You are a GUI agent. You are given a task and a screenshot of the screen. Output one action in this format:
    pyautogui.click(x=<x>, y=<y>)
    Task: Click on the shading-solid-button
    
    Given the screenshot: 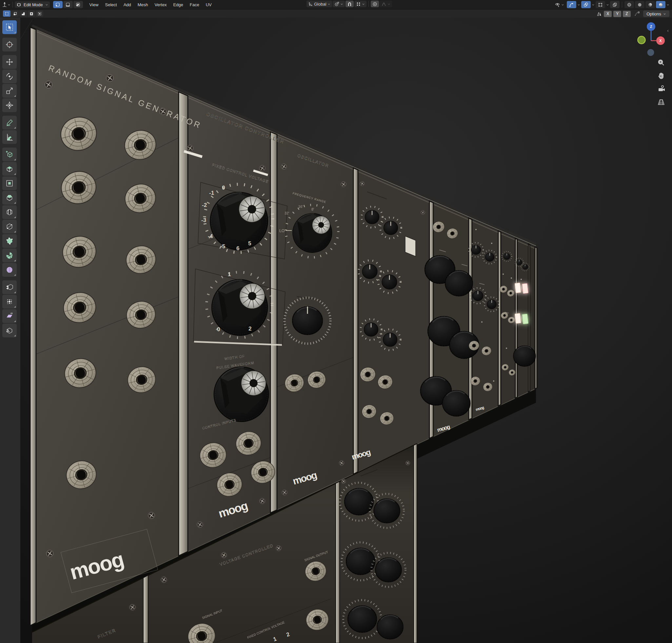 What is the action you would take?
    pyautogui.click(x=640, y=5)
    